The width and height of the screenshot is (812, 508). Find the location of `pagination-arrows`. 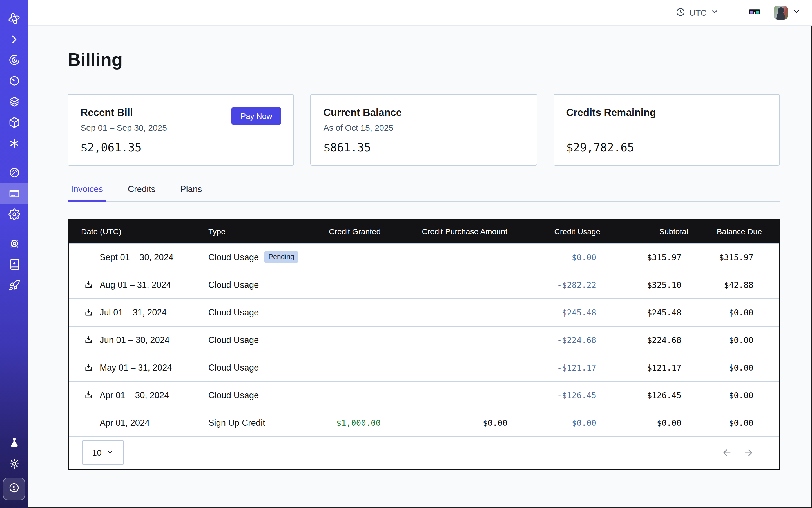

pagination-arrows is located at coordinates (738, 453).